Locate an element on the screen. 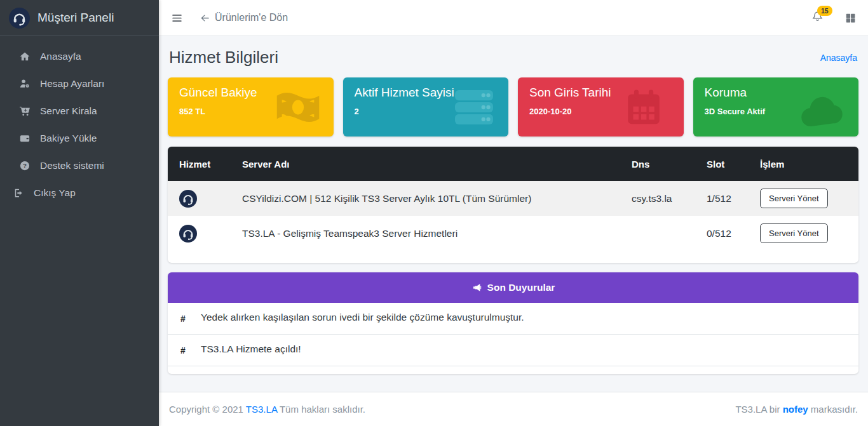 Image resolution: width=868 pixels, height=426 pixels. sidebar-item-anasayfa: Anasayfa is located at coordinates (79, 56).